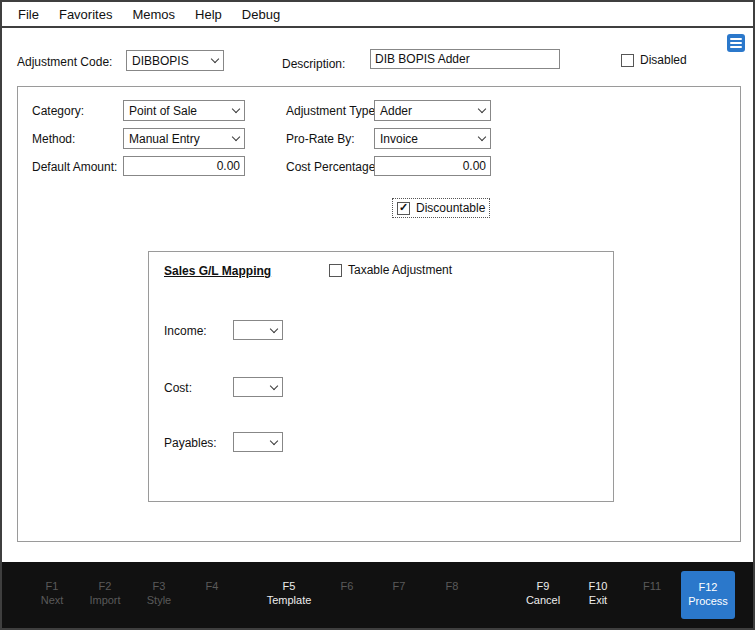 Image resolution: width=755 pixels, height=630 pixels. What do you see at coordinates (176, 139) in the screenshot?
I see `method-value: Manual Entry` at bounding box center [176, 139].